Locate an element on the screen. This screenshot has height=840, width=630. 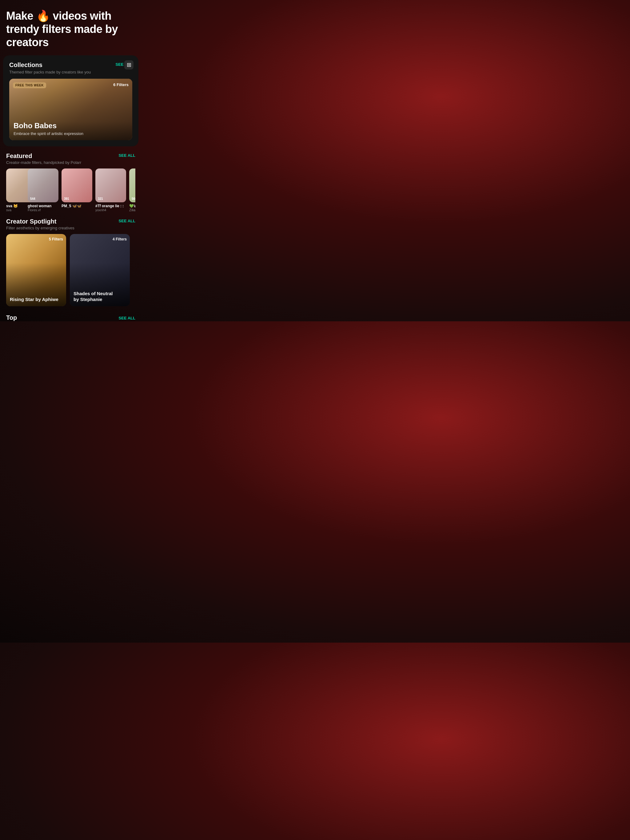
featured-filters-scroll: sva 😸 sva 544 ghost woman Flores.vf 391 … is located at coordinates (71, 191).